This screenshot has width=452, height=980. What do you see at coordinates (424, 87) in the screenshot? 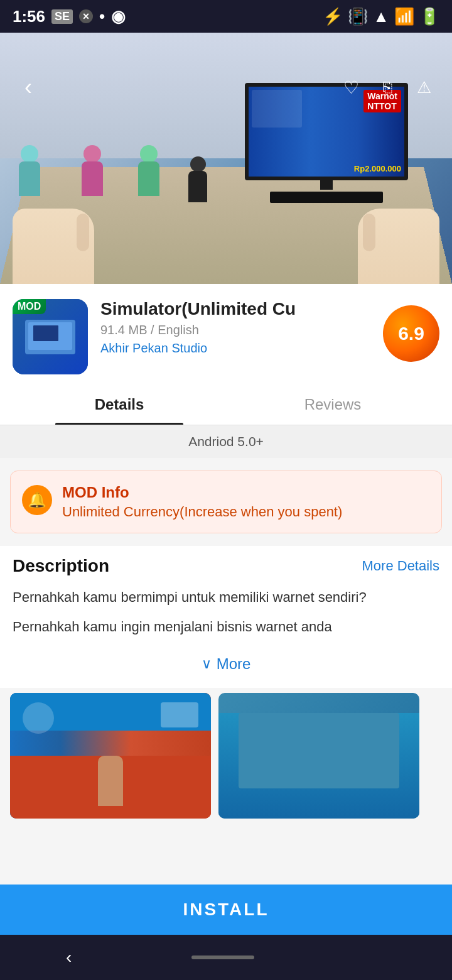
I see `report-button: ⚠` at bounding box center [424, 87].